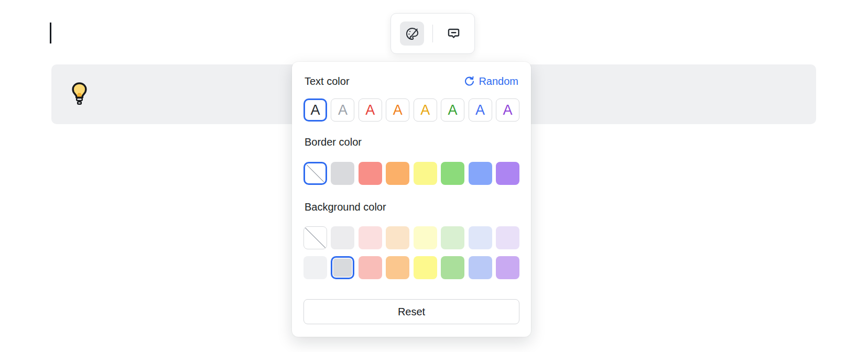  Describe the element at coordinates (426, 173) in the screenshot. I see `border-color-swatch-yellow` at that location.